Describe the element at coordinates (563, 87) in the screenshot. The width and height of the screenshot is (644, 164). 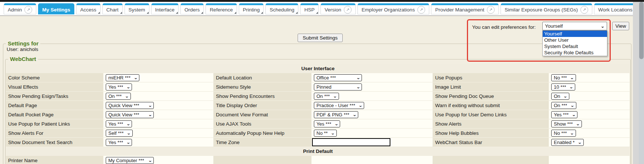
I see `setting-select-image-limit: 10 ***⌄` at that location.